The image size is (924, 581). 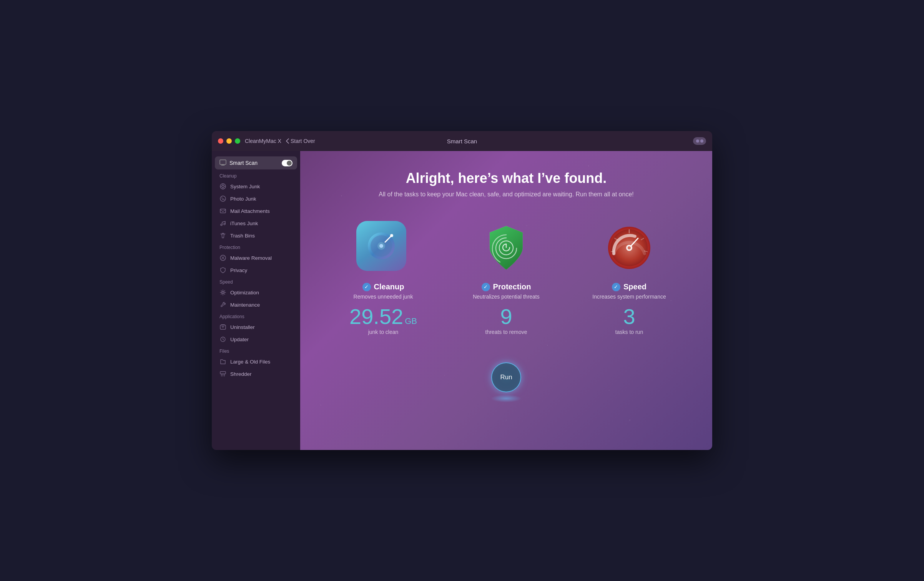 What do you see at coordinates (223, 327) in the screenshot?
I see `uninstaller-icon` at bounding box center [223, 327].